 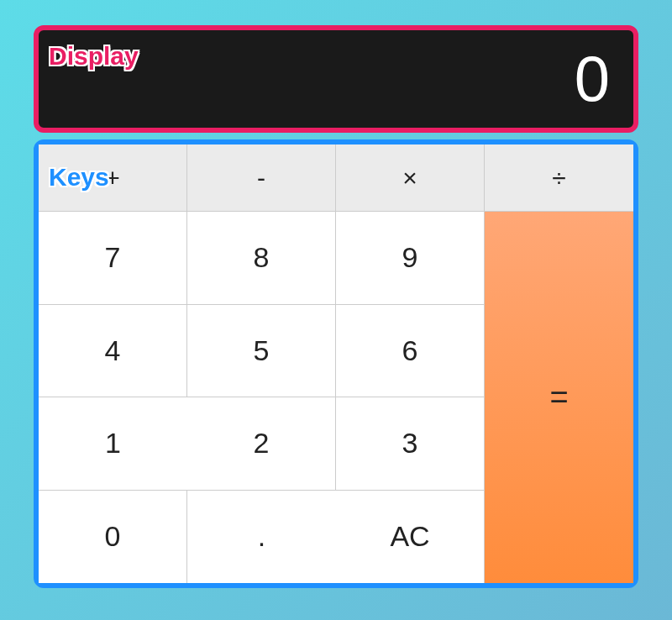 I want to click on key-5: 5, so click(x=262, y=351).